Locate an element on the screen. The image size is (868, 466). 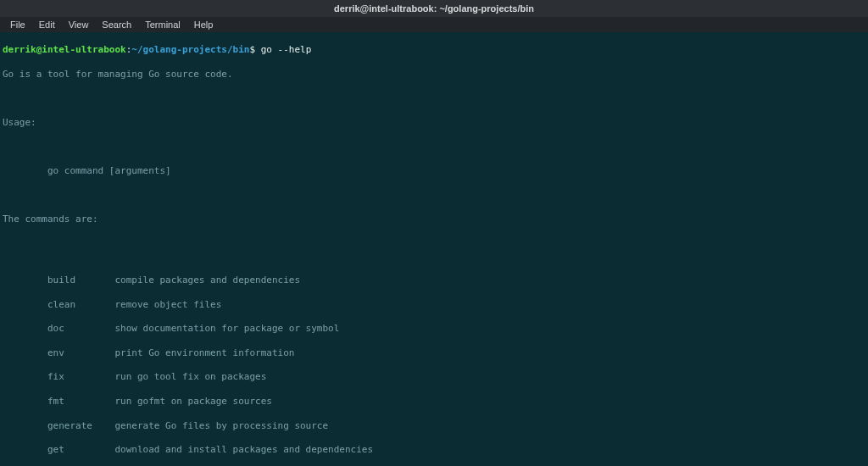
menu-edit: Edit is located at coordinates (47, 25).